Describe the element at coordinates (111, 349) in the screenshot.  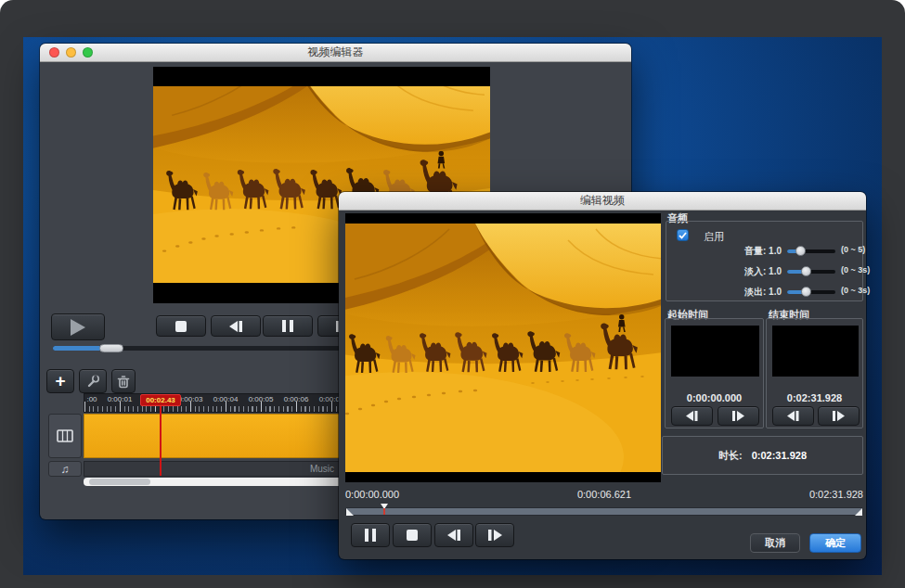
I see `progress-knob` at that location.